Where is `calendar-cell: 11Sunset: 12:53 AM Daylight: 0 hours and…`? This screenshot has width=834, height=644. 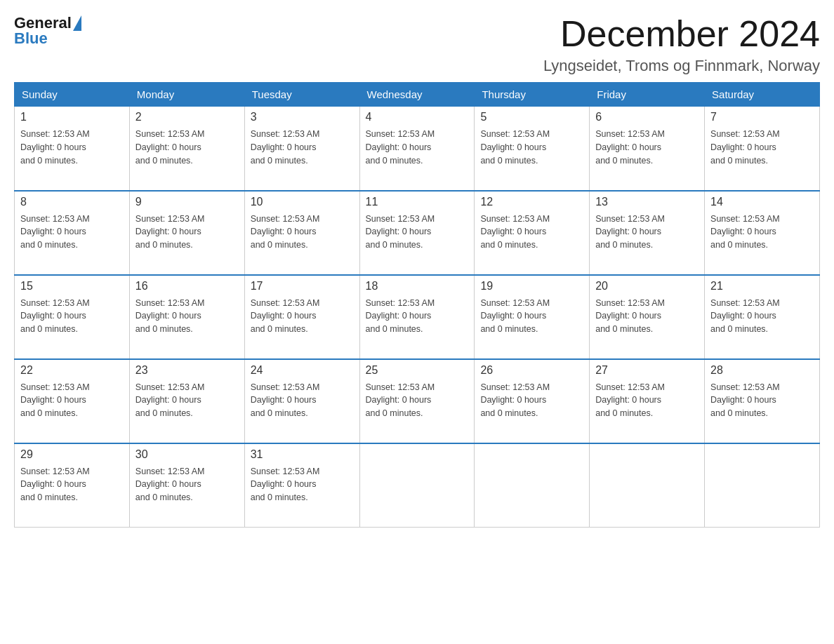 calendar-cell: 11Sunset: 12:53 AM Daylight: 0 hours and… is located at coordinates (417, 233).